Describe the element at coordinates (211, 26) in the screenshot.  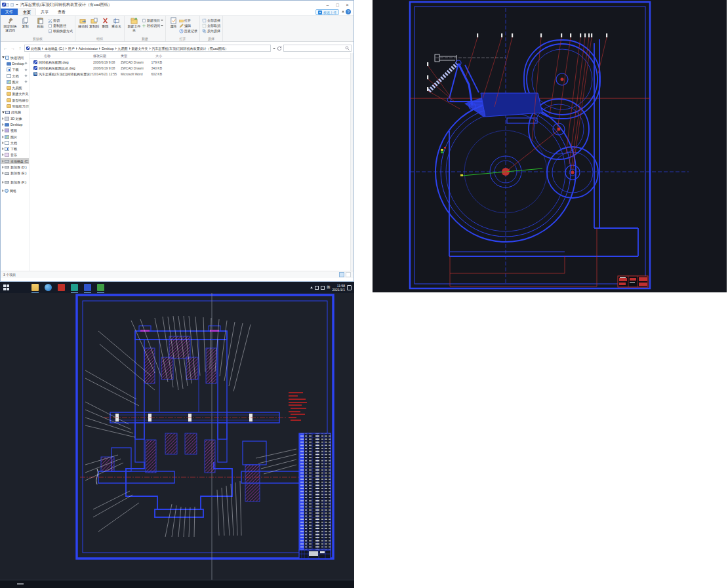
I see `select-none-button: 全部取消` at that location.